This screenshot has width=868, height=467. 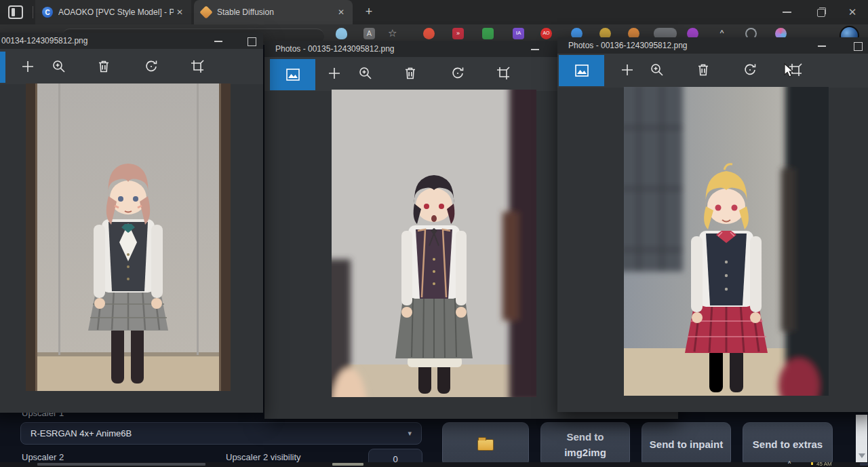 What do you see at coordinates (33, 12) in the screenshot?
I see `tab-separator` at bounding box center [33, 12].